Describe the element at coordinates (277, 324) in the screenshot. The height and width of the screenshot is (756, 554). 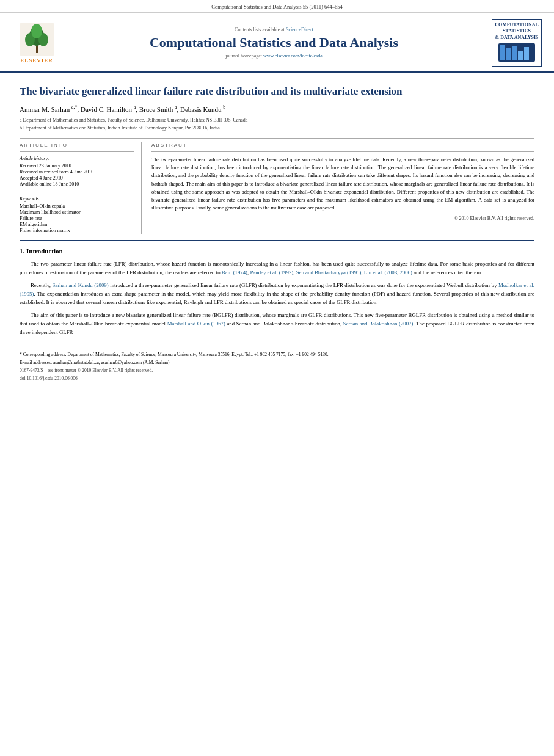
I see `intro-para3: The aim of this paper is to introduce a …` at that location.